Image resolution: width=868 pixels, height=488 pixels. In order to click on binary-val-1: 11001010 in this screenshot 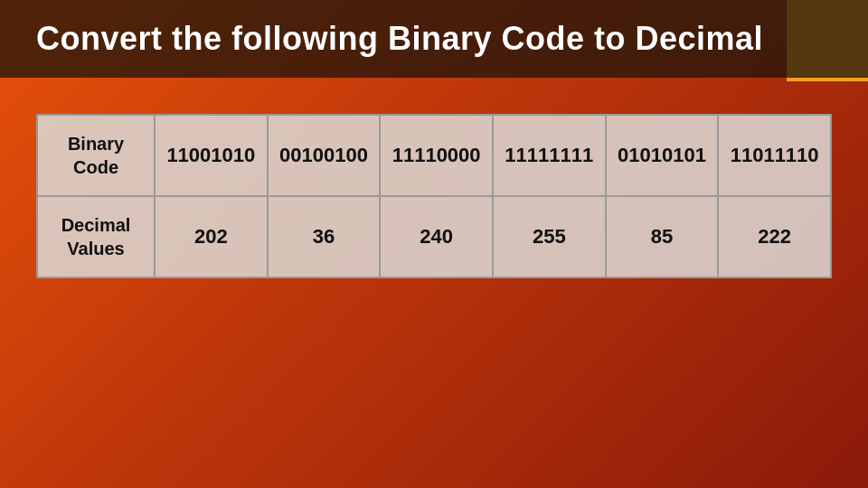, I will do `click(212, 155)`.